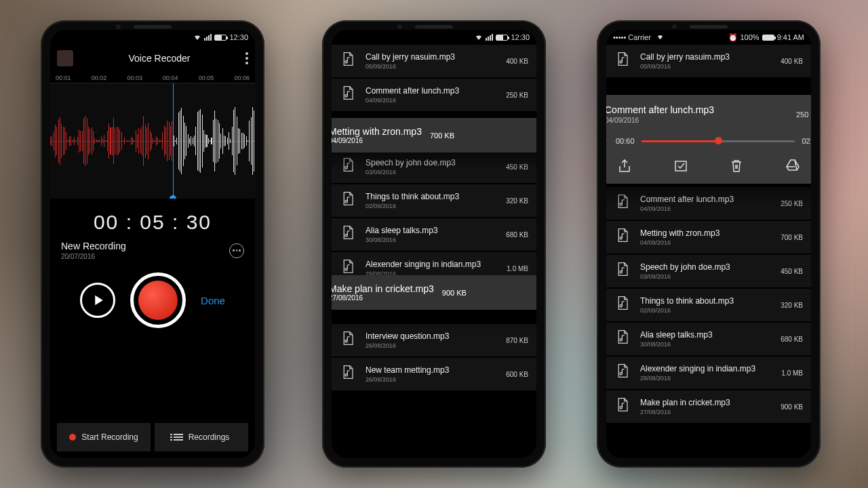 Image resolution: width=868 pixels, height=488 pixels. Describe the element at coordinates (709, 237) in the screenshot. I see `file-row: Metting with zron.mp304/09/2016700 KB` at that location.